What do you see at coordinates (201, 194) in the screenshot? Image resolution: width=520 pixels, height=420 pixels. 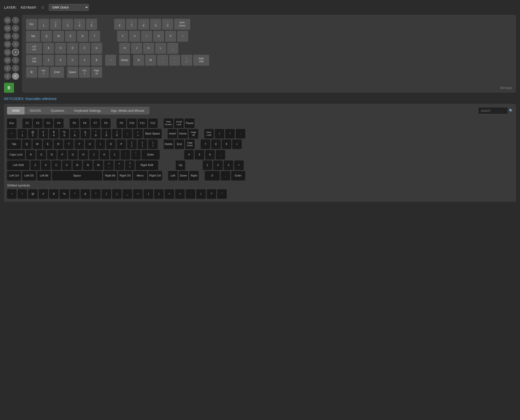 I see `kkey-sym-pipe: |` at bounding box center [201, 194].